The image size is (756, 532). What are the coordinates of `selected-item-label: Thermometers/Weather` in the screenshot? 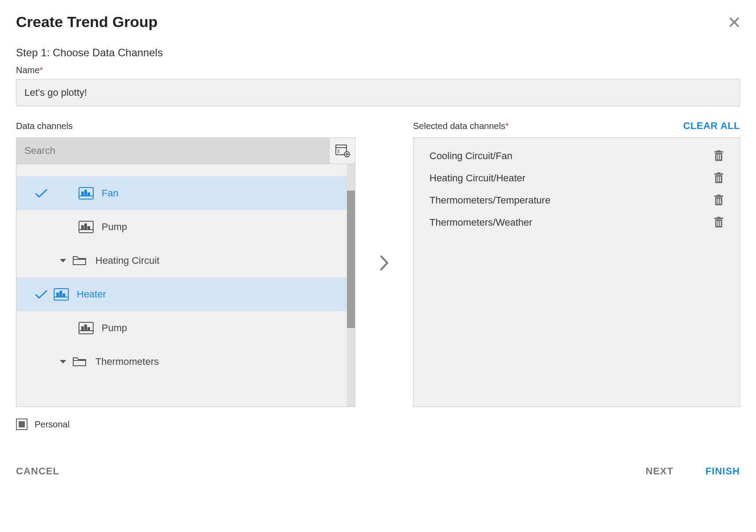 It's located at (481, 223).